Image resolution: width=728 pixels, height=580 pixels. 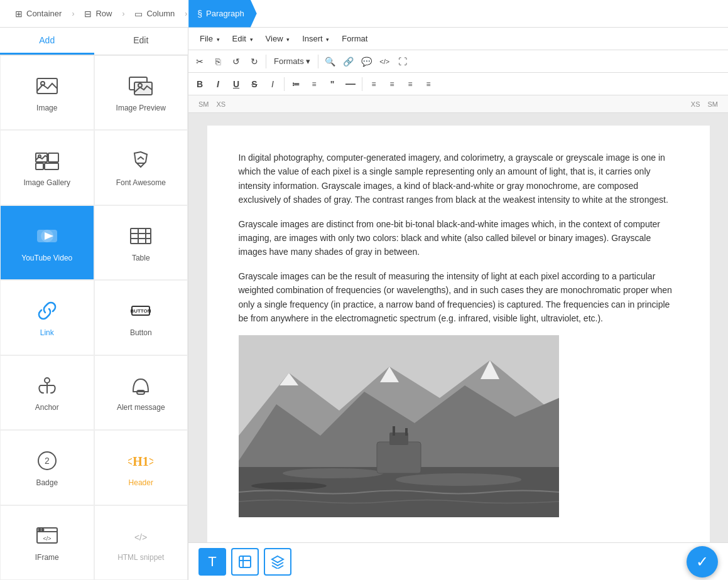 What do you see at coordinates (218, 62) in the screenshot?
I see `copy-button: ⎘` at bounding box center [218, 62].